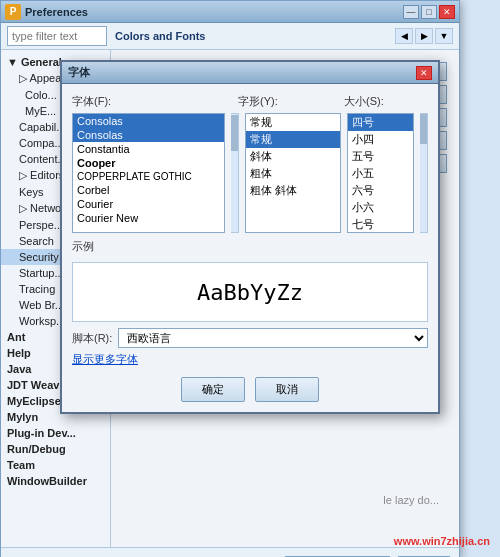  I want to click on script-row: 脚本(R): 西欧语言, so click(250, 338).